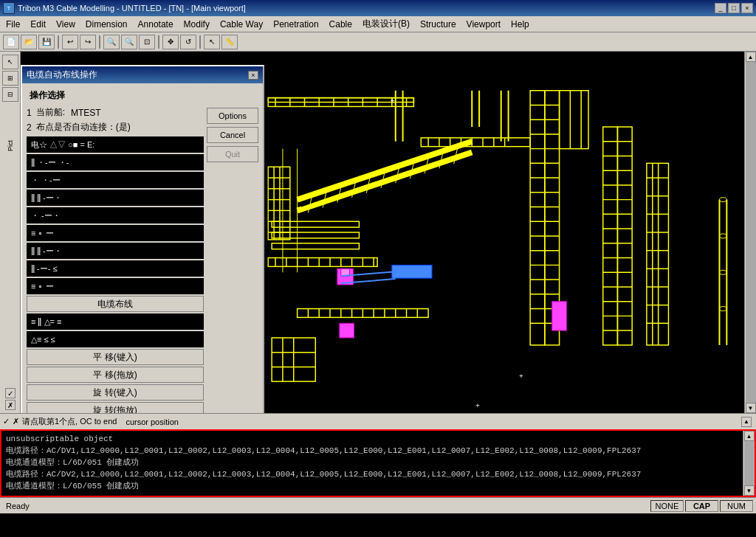 The width and height of the screenshot is (756, 537). Describe the element at coordinates (378, 42) in the screenshot. I see `toolbar: 📄 📂 💾 ↩ ↪ 🔍 🔍 ⊡ ✥ ↺ ↖ 📏` at that location.